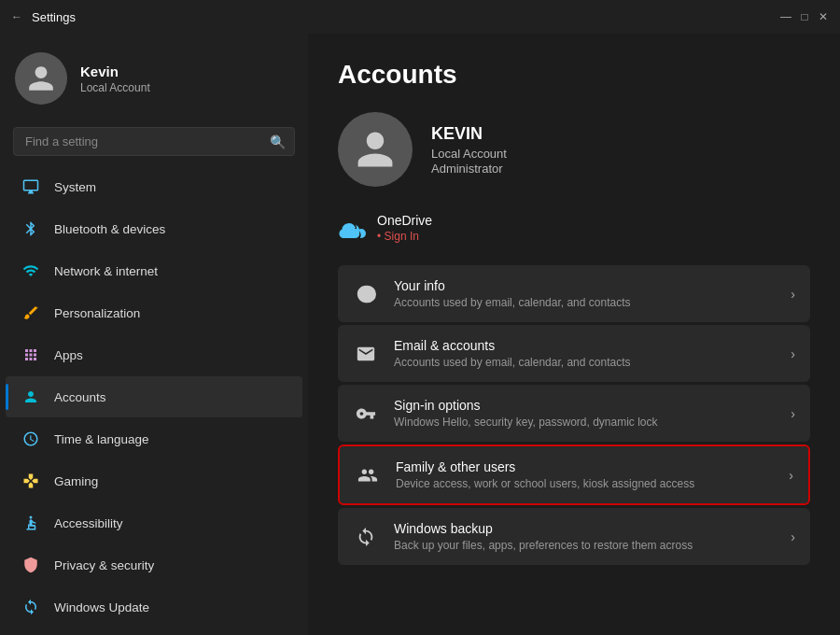 Image resolution: width=840 pixels, height=635 pixels. I want to click on sidebar-item-windows-update: Windows Update, so click(154, 607).